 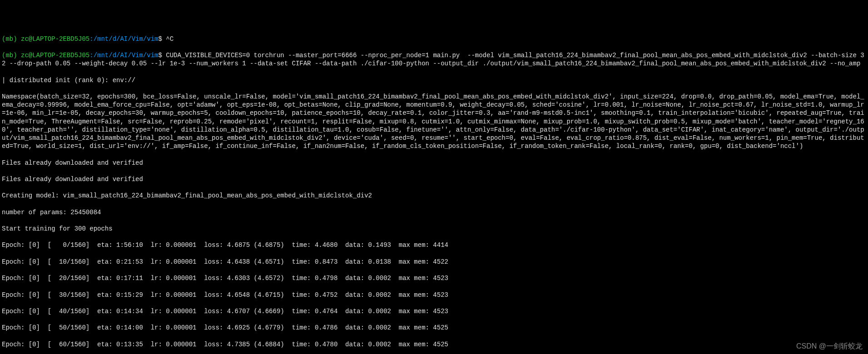 I want to click on epoch-log-row: Epoch: [0] [ 30/1560] eta: 0:15:29 lr: 0…, so click(x=434, y=295).